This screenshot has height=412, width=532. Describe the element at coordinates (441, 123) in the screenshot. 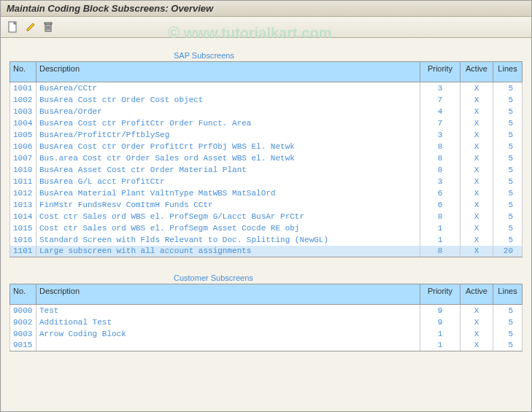

I see `cell-priority: 7` at that location.